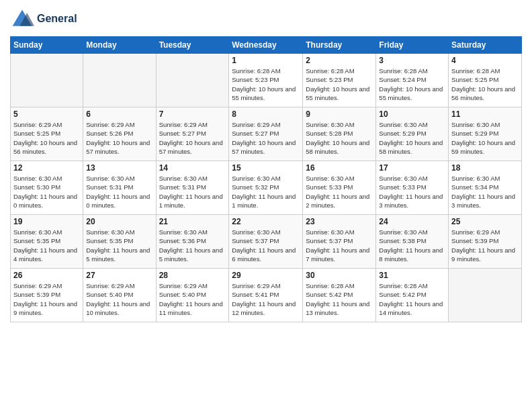  Describe the element at coordinates (266, 81) in the screenshot. I see `calendar-cell: 1Sunrise: 6:28 AMSunset: 5:23 PMDaylight…` at that location.